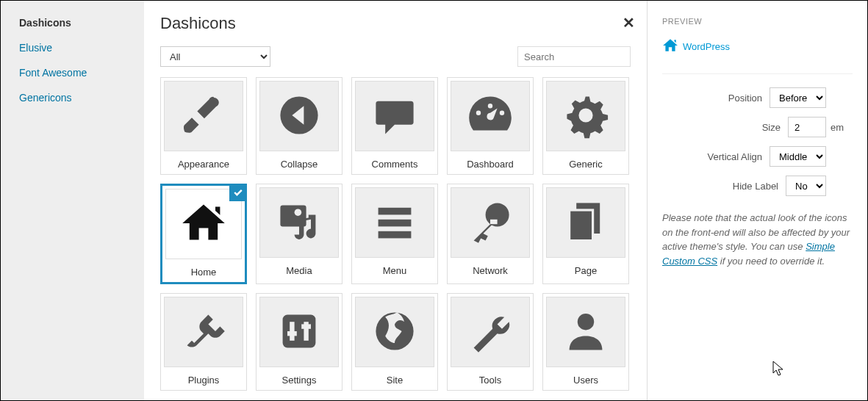  I want to click on icon-card-comments: Comments, so click(395, 126).